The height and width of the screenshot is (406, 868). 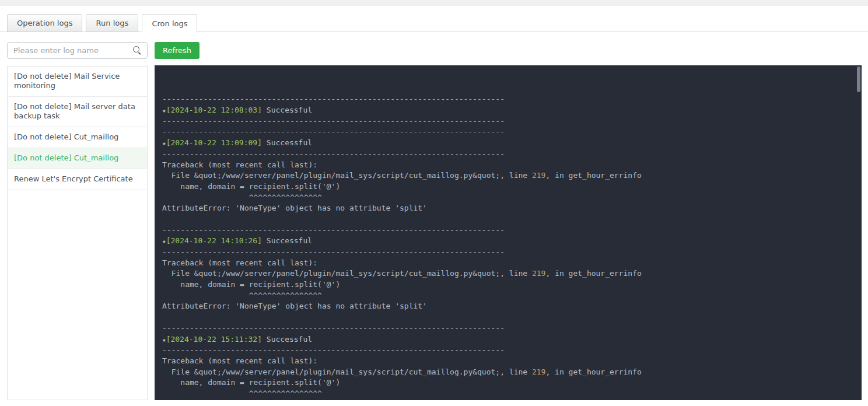 What do you see at coordinates (508, 242) in the screenshot?
I see `log-line: ★[2024-10-22 14:10:26] Successful` at bounding box center [508, 242].